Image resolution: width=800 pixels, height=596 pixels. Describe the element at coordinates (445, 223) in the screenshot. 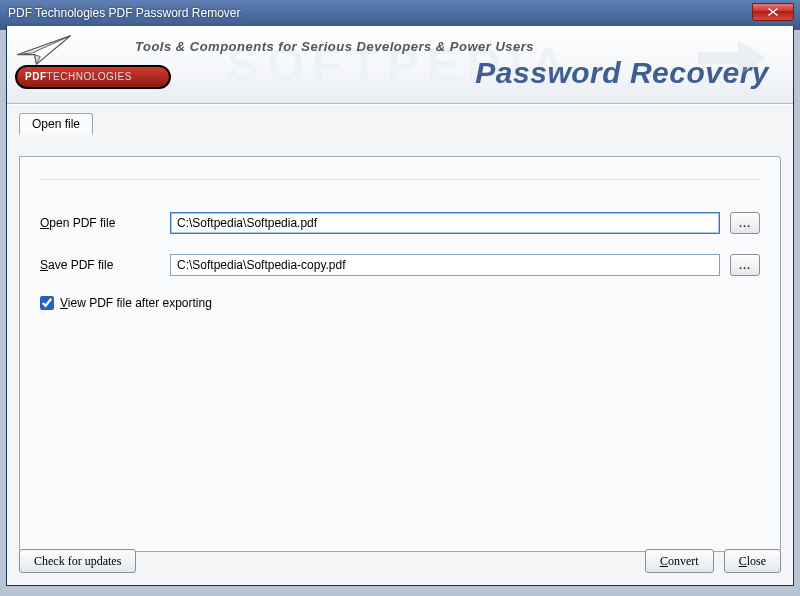

I see `open-file-input` at that location.